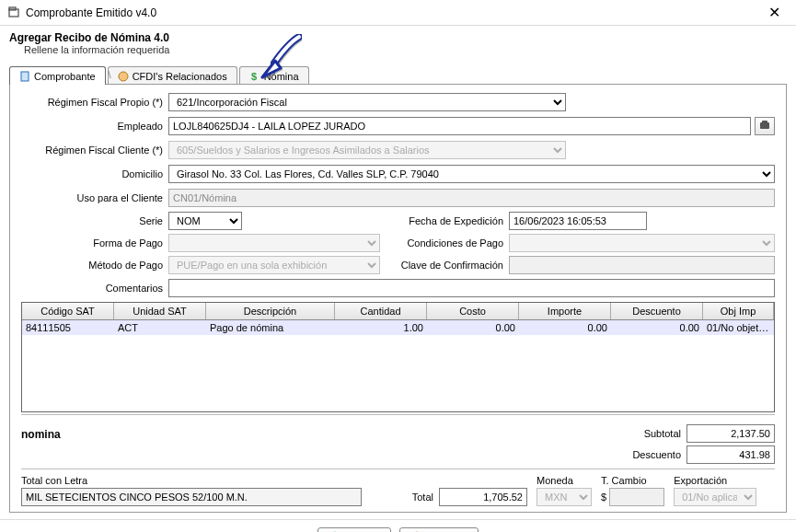  What do you see at coordinates (449, 221) in the screenshot?
I see `label-fecha-exp: Fecha de Expedición` at bounding box center [449, 221].